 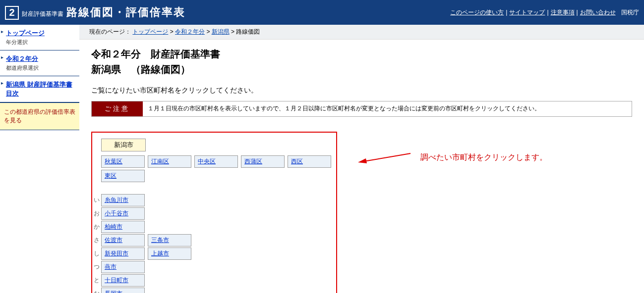 What do you see at coordinates (123, 290) in the screenshot?
I see `city-cell: 長岡市` at bounding box center [123, 290].